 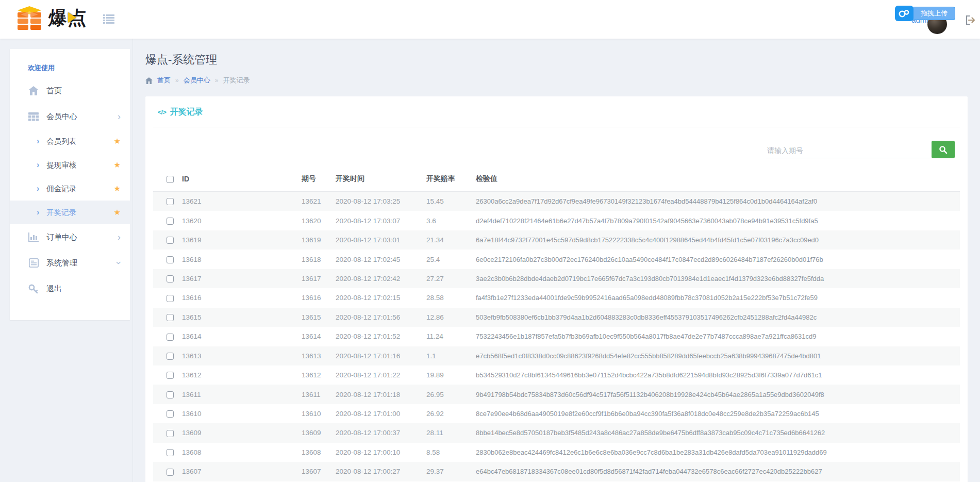 What do you see at coordinates (61, 141) in the screenshot?
I see `sidebar-item-label: 会员列表` at bounding box center [61, 141].